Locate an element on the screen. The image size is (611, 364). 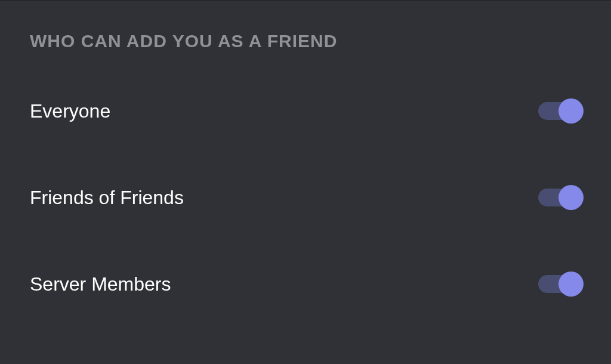
setting-row-everyone: Everyone is located at coordinates (306, 111).